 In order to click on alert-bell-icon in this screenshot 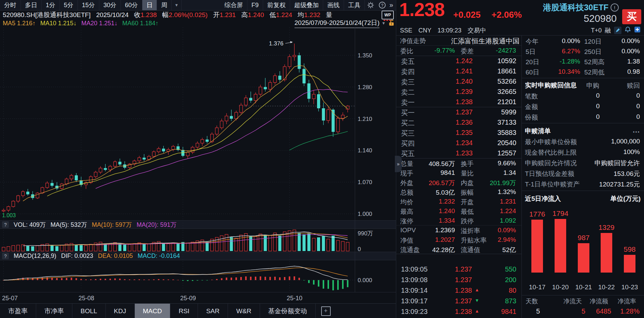, I will do `click(628, 30)`.